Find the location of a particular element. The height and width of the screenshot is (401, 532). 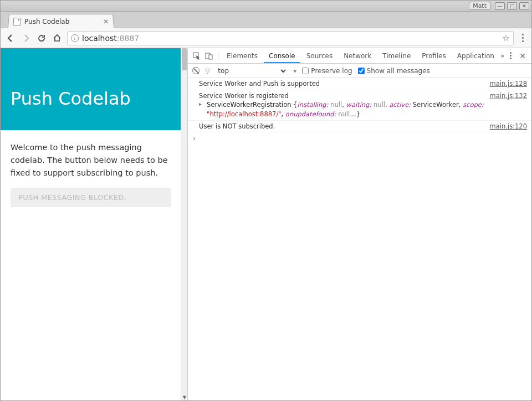

tab-timeline: Timeline is located at coordinates (397, 56).